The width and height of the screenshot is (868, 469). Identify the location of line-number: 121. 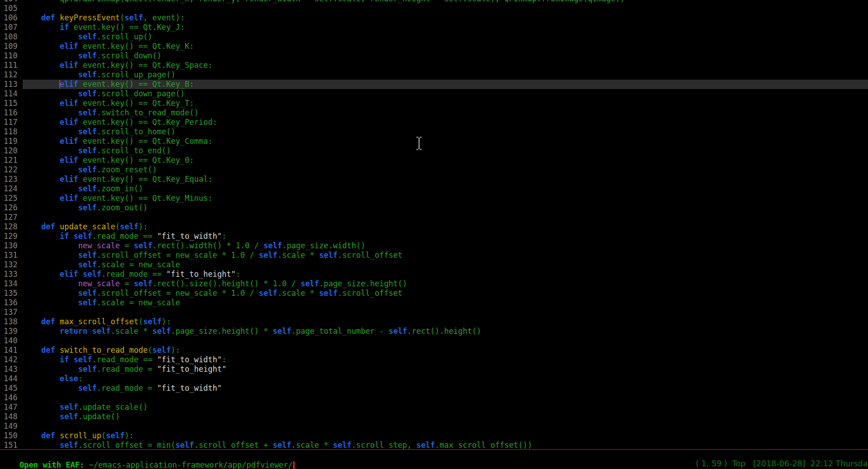
(11, 160).